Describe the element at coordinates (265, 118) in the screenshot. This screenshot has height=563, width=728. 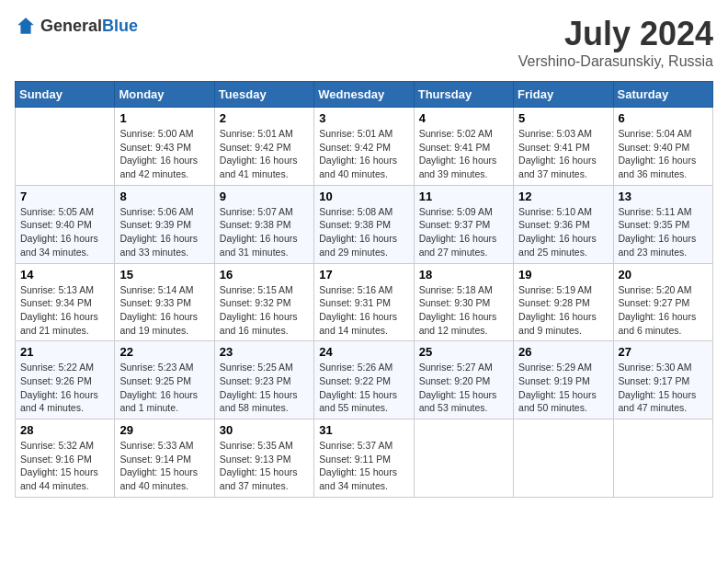
I see `day-number: 2` at that location.